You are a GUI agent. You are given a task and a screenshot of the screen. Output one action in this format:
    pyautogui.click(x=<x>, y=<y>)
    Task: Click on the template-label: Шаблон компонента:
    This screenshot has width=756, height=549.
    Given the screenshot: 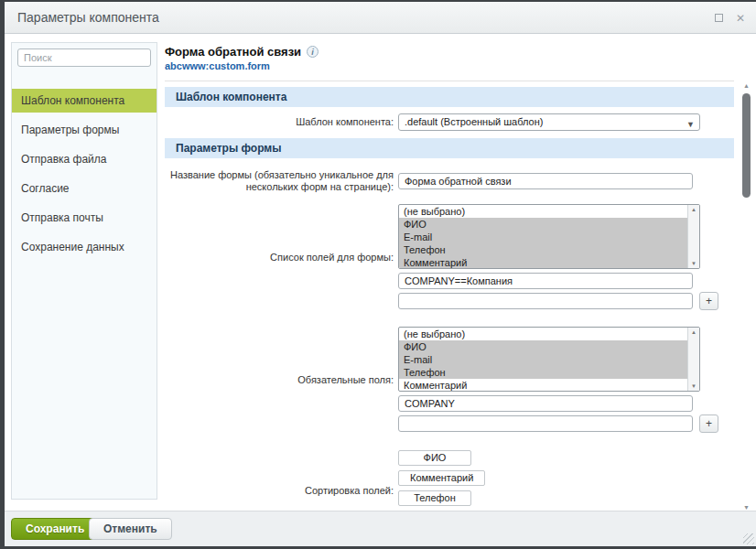 What is the action you would take?
    pyautogui.click(x=279, y=123)
    